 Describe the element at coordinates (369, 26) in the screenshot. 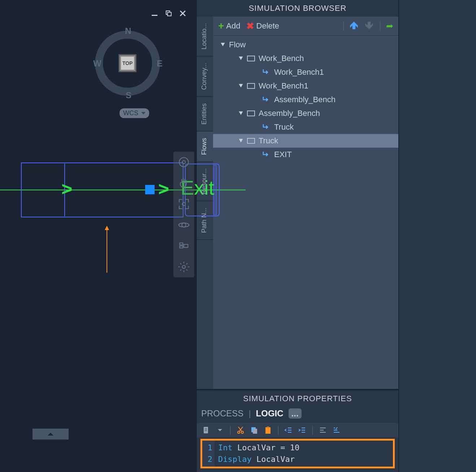

I see `move-down-button: 🡻` at that location.